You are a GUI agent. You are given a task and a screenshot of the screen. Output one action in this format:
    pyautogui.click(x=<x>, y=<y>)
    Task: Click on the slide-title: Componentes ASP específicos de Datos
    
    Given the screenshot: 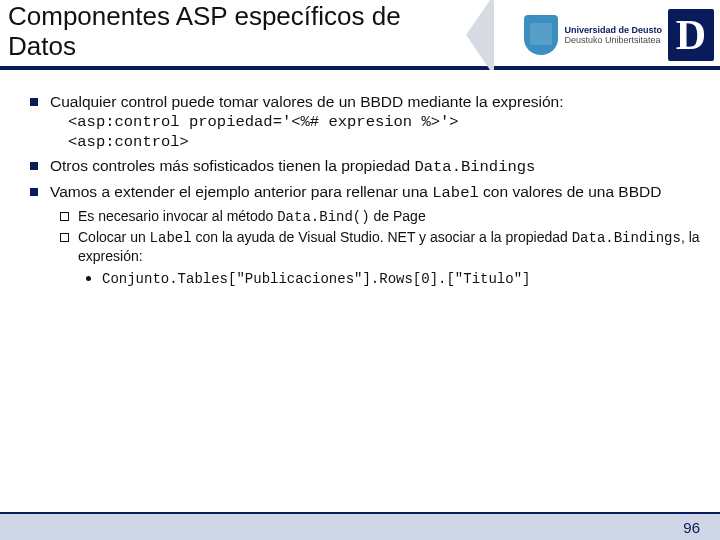 What is the action you would take?
    pyautogui.click(x=204, y=32)
    